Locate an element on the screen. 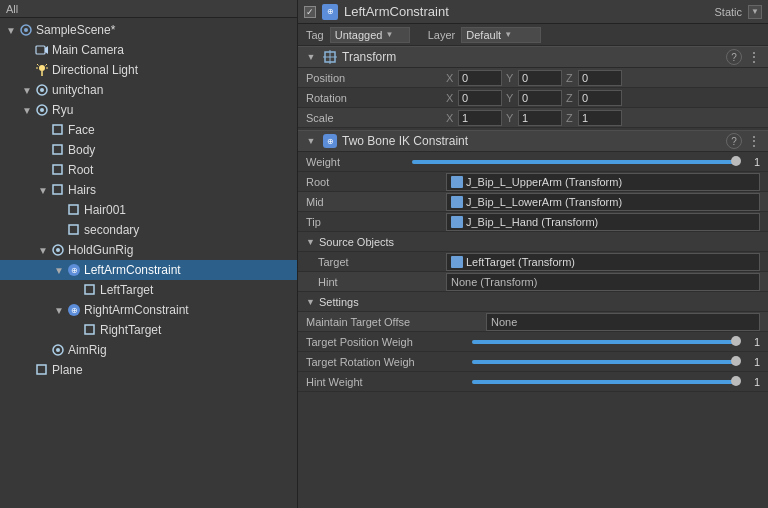 Image resolution: width=768 pixels, height=508 pixels. tag-dropdown: Untagged ▼ is located at coordinates (370, 35).